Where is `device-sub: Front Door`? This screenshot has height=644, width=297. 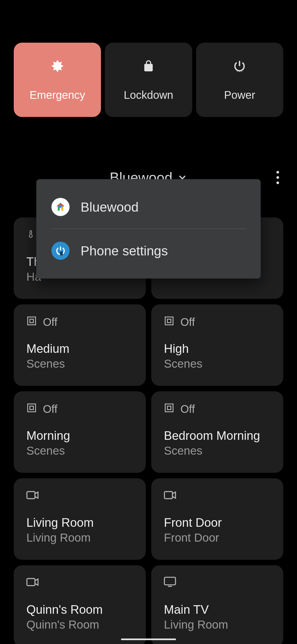 device-sub: Front Door is located at coordinates (217, 538).